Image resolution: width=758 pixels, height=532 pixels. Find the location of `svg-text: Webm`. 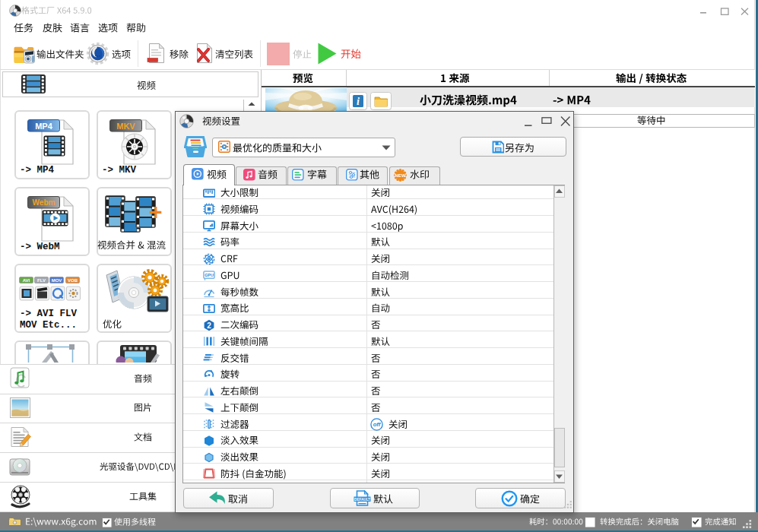

svg-text: Webm is located at coordinates (44, 202).